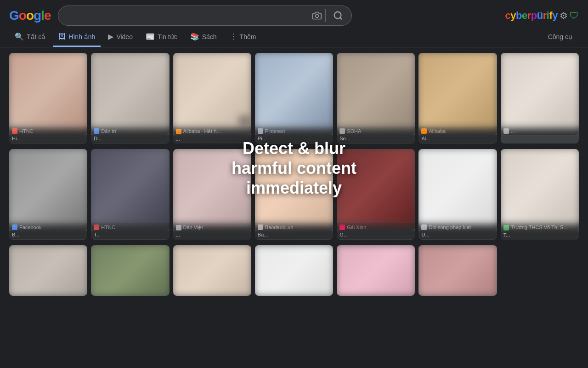  I want to click on grid-item: Doi song phap luat D..., so click(458, 194).